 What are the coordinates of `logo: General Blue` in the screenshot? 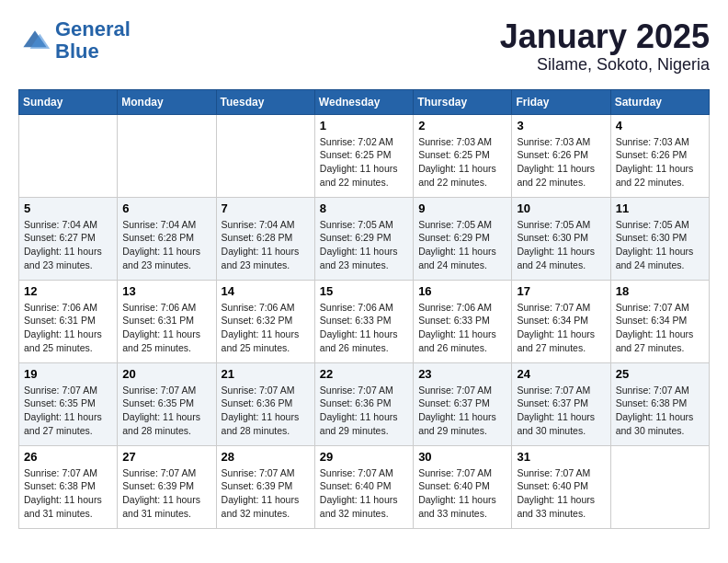 It's located at (74, 40).